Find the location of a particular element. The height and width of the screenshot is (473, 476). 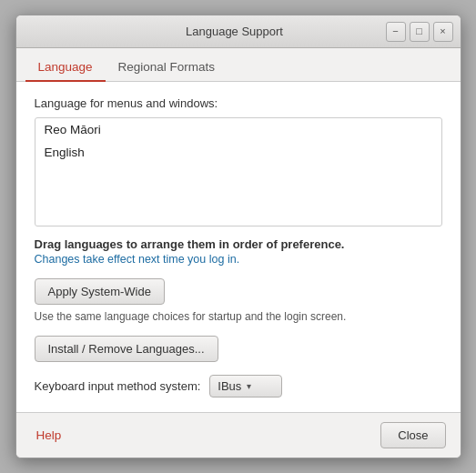

tab-bar: Language Regional Formats is located at coordinates (238, 65).